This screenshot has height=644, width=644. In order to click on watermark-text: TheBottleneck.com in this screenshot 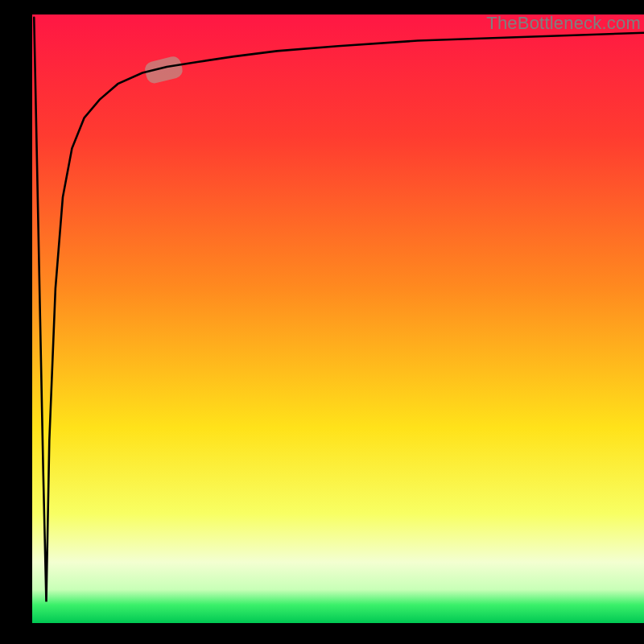, I will do `click(564, 24)`.